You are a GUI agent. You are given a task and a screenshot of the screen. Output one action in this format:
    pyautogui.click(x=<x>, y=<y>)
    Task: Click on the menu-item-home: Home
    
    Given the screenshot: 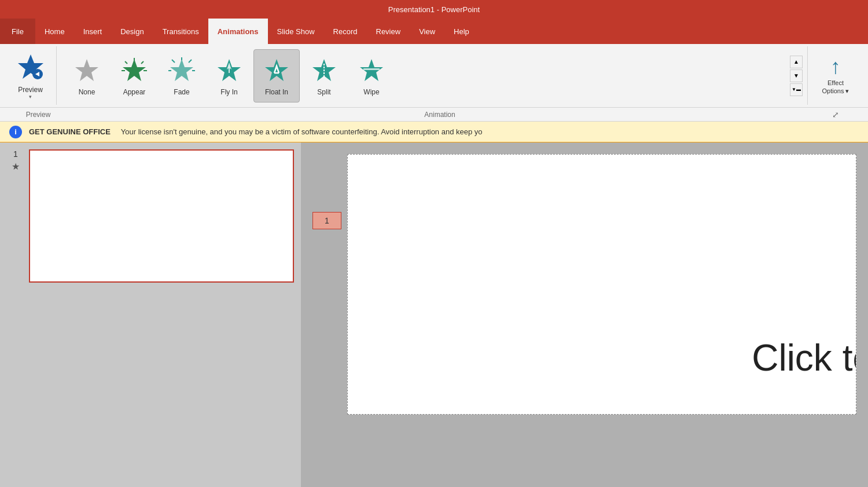 What is the action you would take?
    pyautogui.click(x=54, y=31)
    